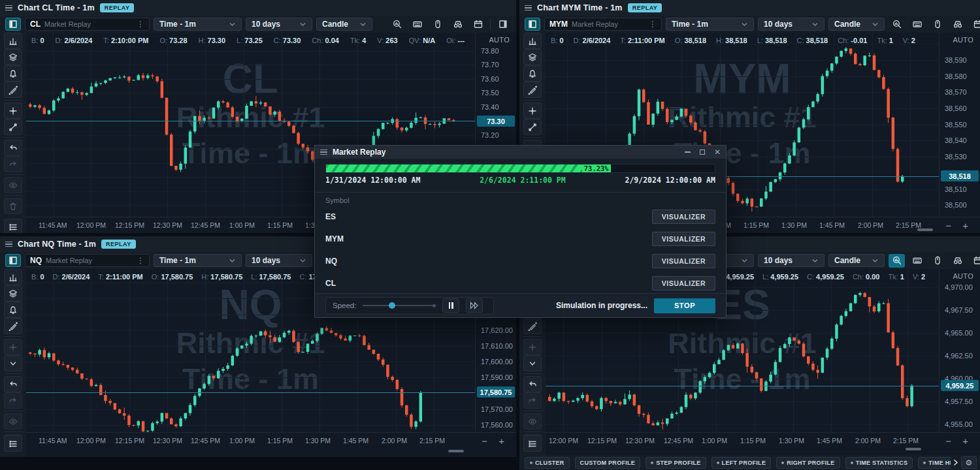 The width and height of the screenshot is (980, 470). I want to click on maximize-icon, so click(702, 152).